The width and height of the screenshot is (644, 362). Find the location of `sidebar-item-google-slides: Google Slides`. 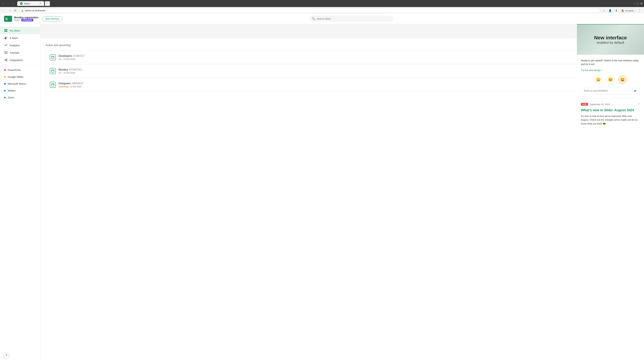

sidebar-item-google-slides: Google Slides is located at coordinates (20, 77).